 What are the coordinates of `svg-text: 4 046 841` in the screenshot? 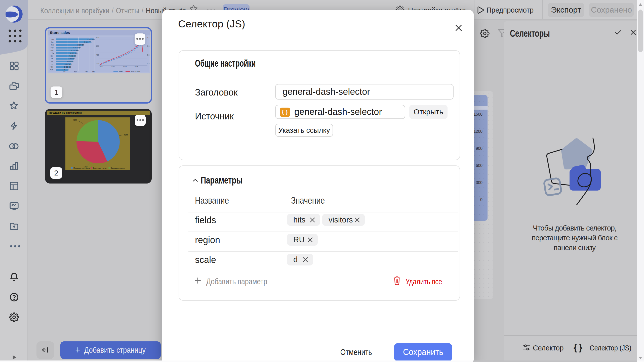 It's located at (71, 59).